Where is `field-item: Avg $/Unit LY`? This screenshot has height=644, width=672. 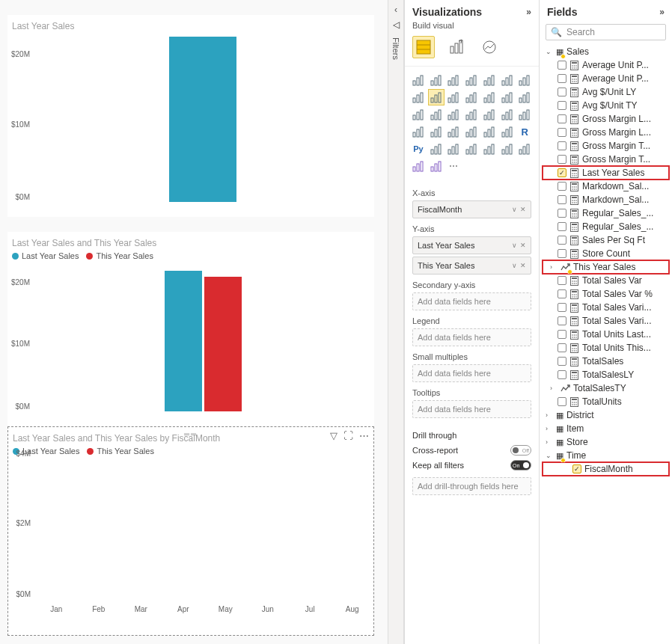
field-item: Avg $/Unit LY is located at coordinates (606, 92).